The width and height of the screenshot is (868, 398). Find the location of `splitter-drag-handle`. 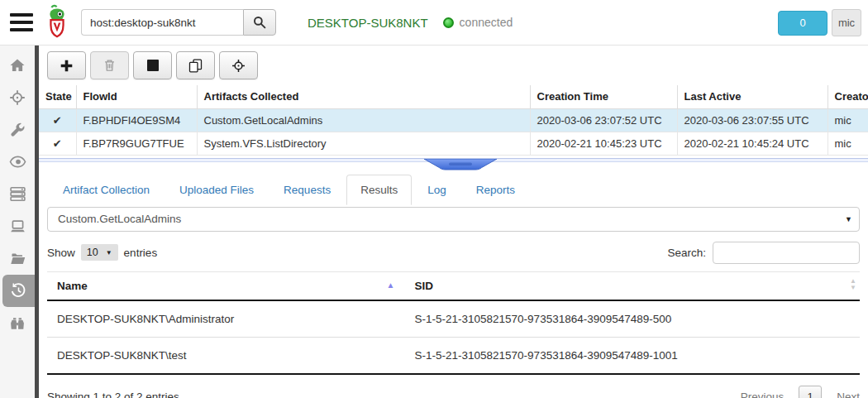

splitter-drag-handle is located at coordinates (460, 165).